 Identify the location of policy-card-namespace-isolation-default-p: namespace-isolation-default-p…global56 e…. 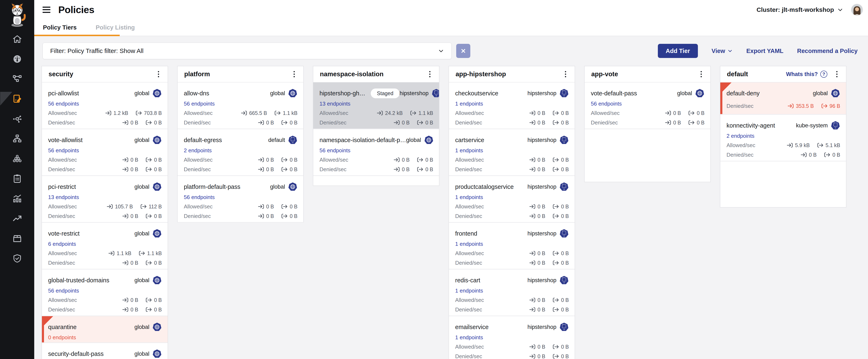
(376, 153).